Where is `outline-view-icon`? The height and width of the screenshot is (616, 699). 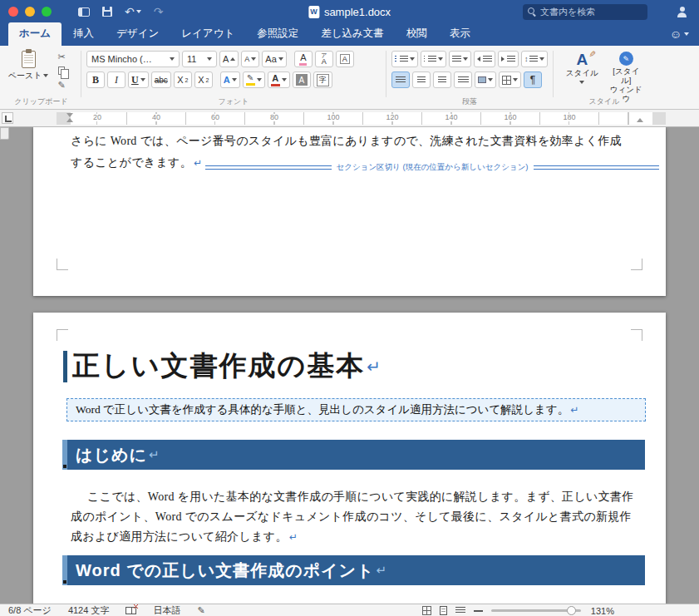
outline-view-icon is located at coordinates (460, 610).